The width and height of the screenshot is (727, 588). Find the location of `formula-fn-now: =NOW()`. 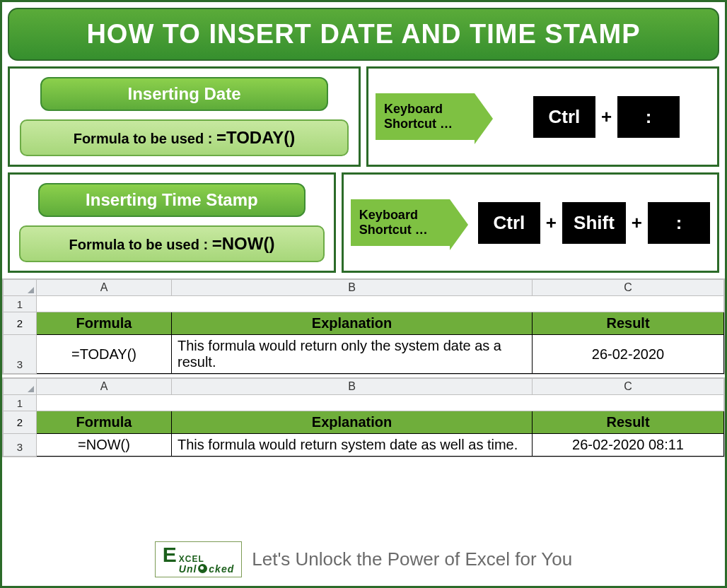

formula-fn-now: =NOW() is located at coordinates (243, 243).